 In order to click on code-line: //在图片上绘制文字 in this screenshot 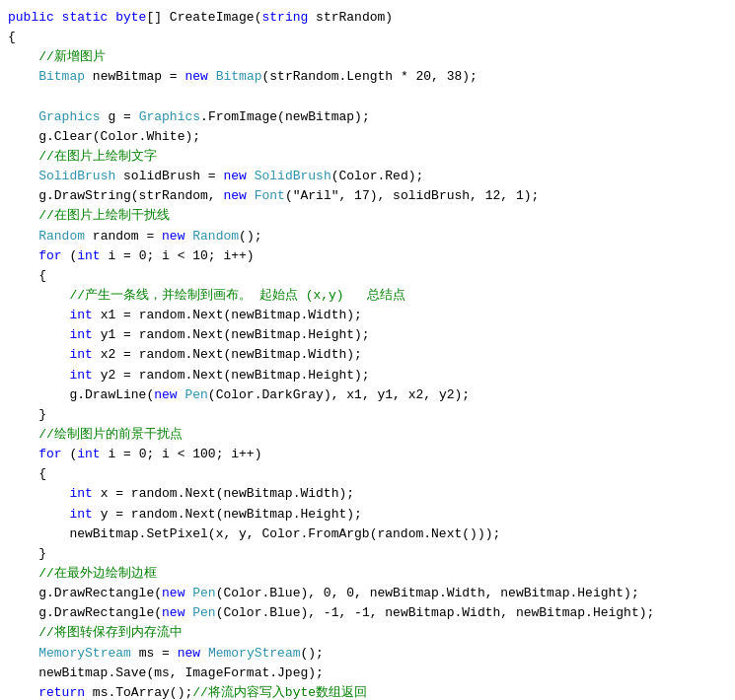, I will do `click(365, 157)`.